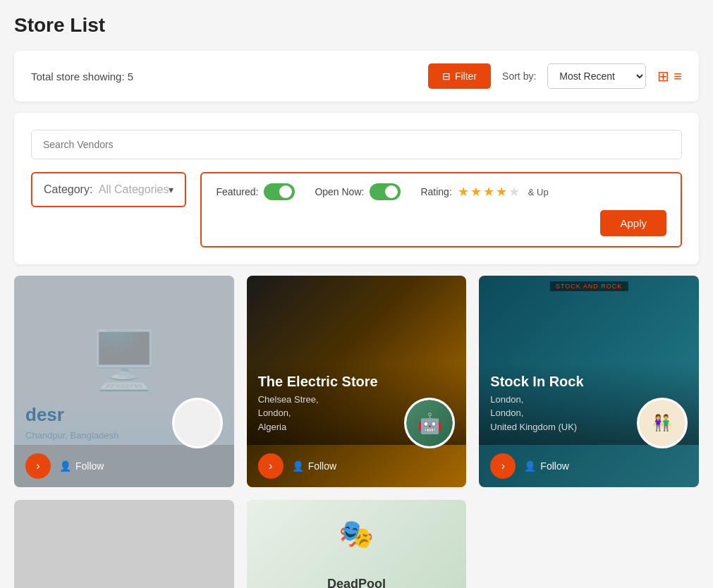 The width and height of the screenshot is (713, 588). What do you see at coordinates (82, 76) in the screenshot?
I see `total-store-label: Total store showing: 5` at bounding box center [82, 76].